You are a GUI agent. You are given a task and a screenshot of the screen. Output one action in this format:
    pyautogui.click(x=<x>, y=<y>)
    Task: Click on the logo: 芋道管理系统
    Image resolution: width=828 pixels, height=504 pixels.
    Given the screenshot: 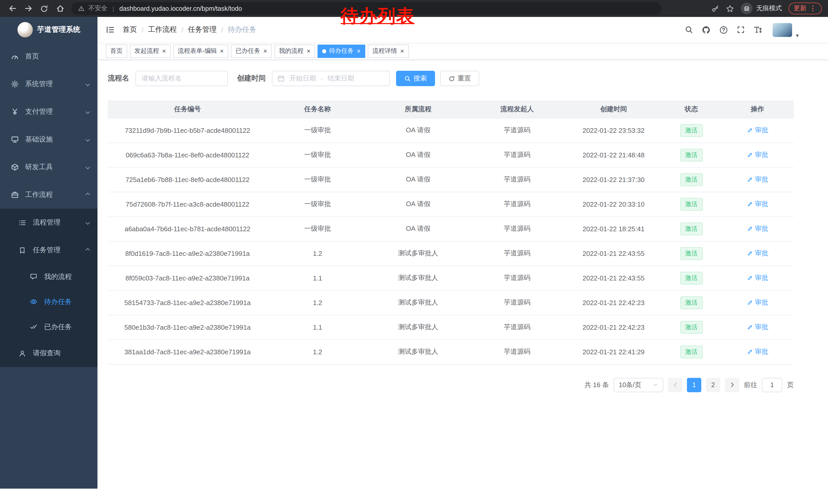 What is the action you would take?
    pyautogui.click(x=49, y=30)
    